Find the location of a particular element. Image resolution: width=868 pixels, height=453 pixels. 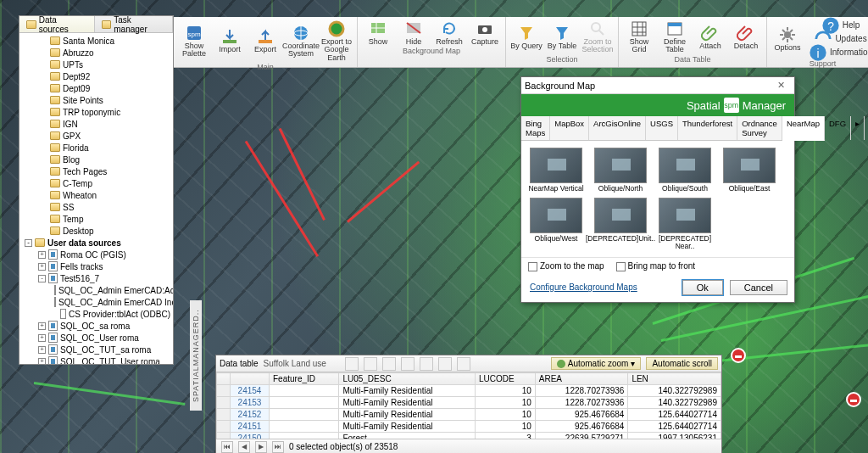

column-header: LU05_DESC is located at coordinates (407, 379).